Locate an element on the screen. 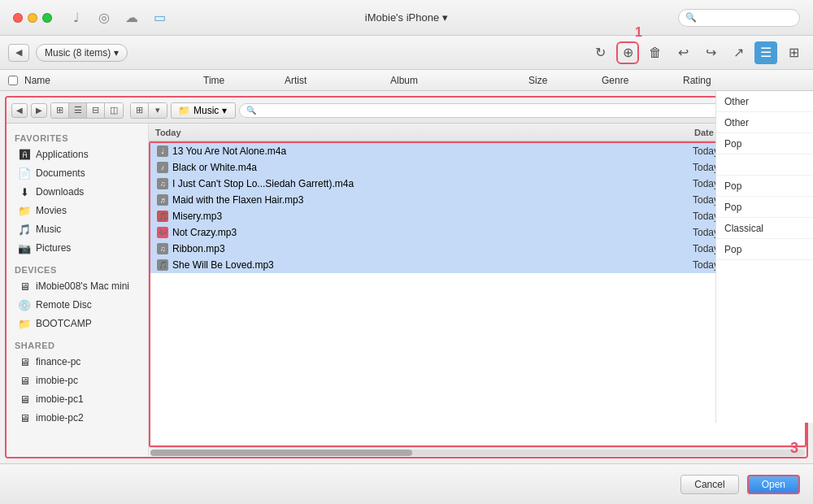  itunes-icon: ♩ is located at coordinates (76, 18).